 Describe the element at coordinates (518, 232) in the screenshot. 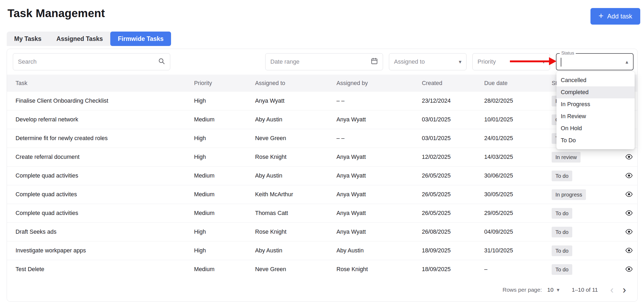

I see `due-date-cell: 04/09/2025` at that location.